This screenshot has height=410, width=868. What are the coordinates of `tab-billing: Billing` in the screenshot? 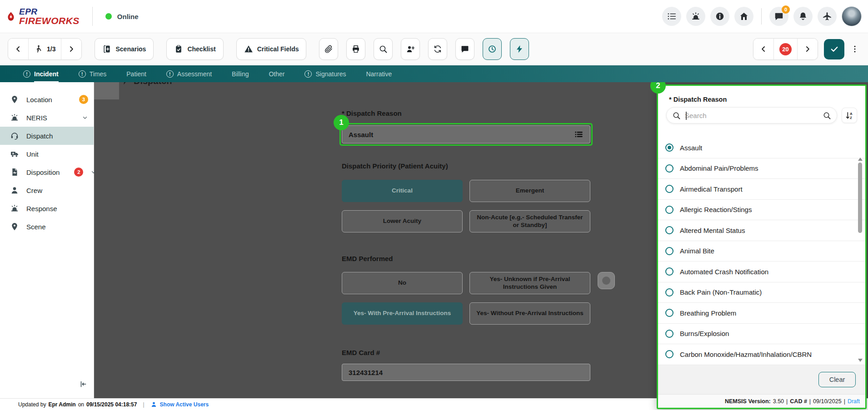 It's located at (240, 74).